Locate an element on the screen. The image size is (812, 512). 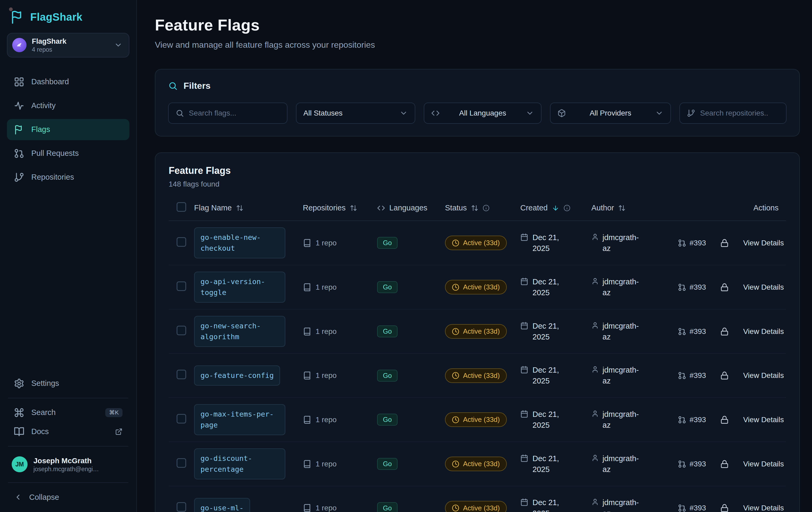
sidebar-item-flags: Flags is located at coordinates (68, 129).